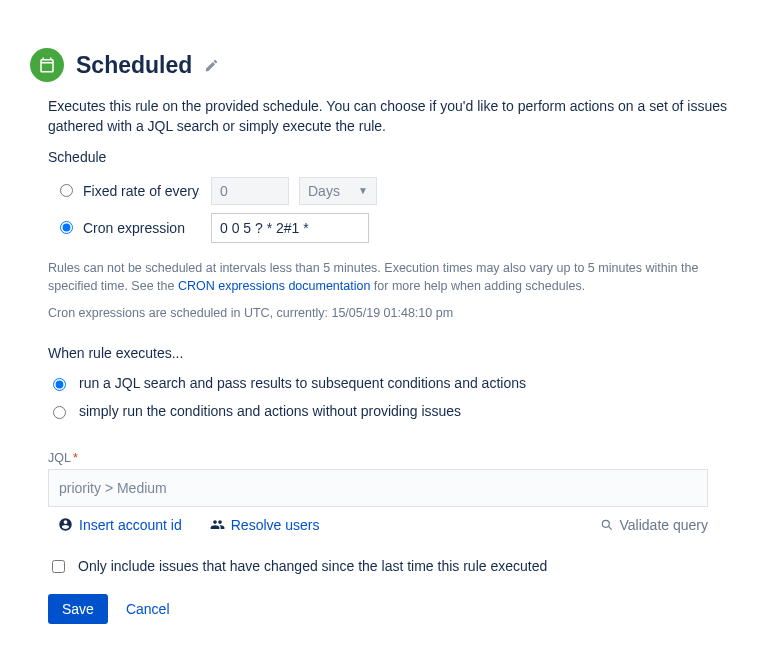  Describe the element at coordinates (388, 609) in the screenshot. I see `button-row: Save Cancel` at that location.